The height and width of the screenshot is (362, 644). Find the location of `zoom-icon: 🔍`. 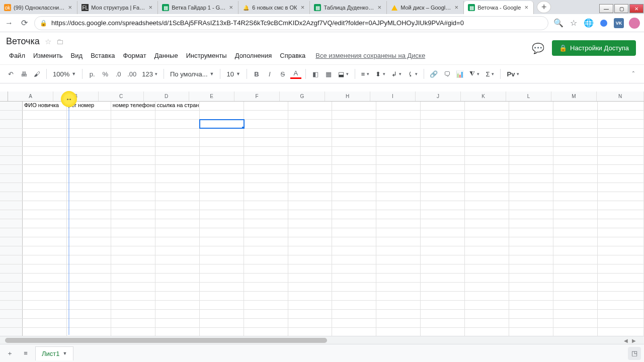

zoom-icon: 🔍 is located at coordinates (558, 23).